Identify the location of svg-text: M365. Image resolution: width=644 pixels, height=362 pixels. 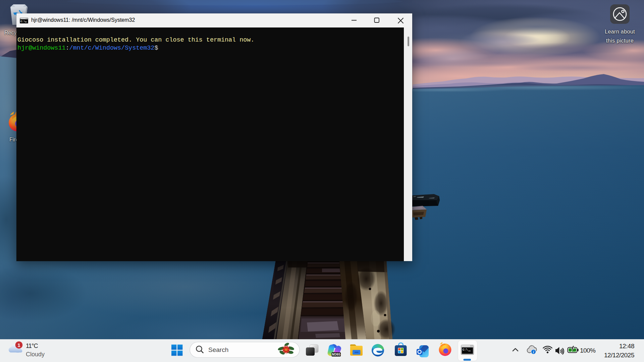
(336, 355).